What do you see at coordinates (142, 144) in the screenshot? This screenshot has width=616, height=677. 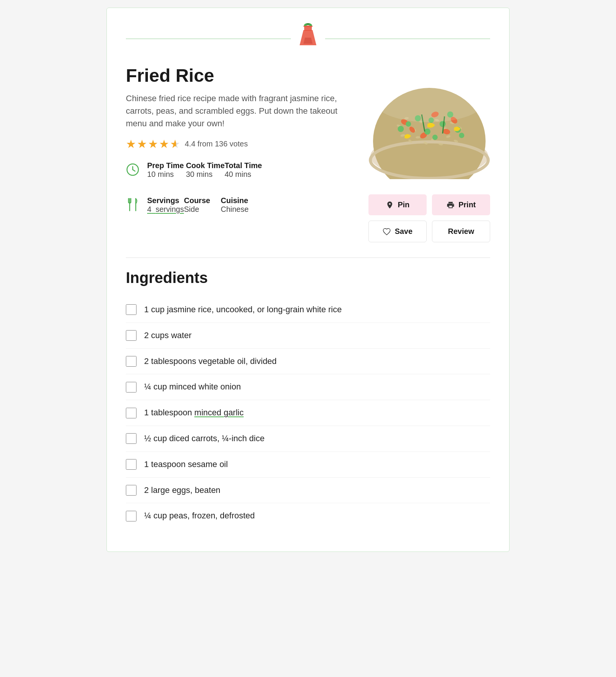 I see `star-2: ★` at bounding box center [142, 144].